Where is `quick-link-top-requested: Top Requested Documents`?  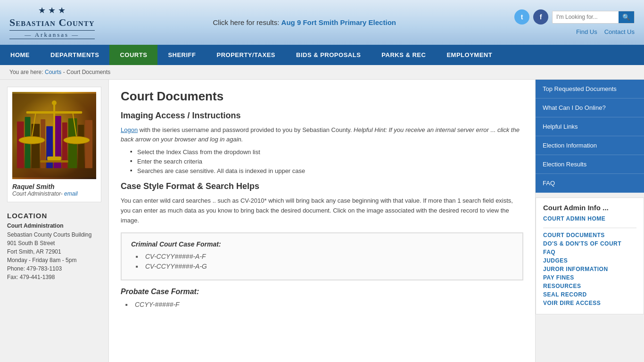
quick-link-top-requested: Top Requested Documents is located at coordinates (590, 89).